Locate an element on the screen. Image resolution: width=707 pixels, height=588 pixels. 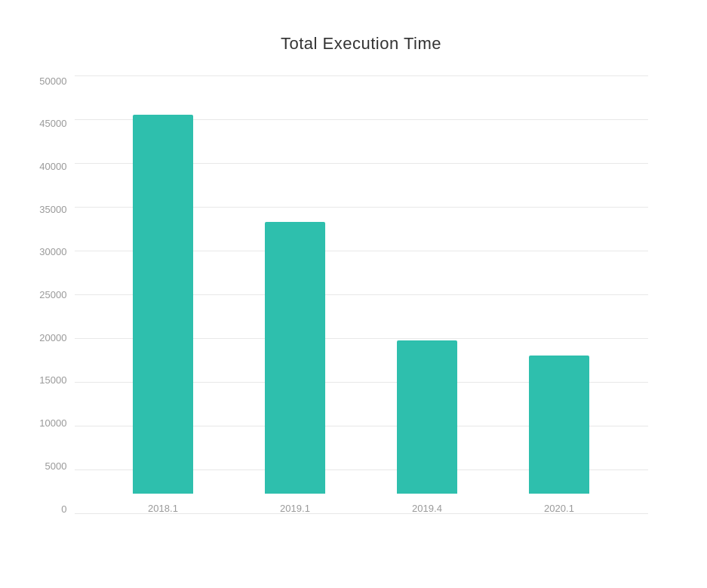
y-axis-label: 0 is located at coordinates (48, 509).